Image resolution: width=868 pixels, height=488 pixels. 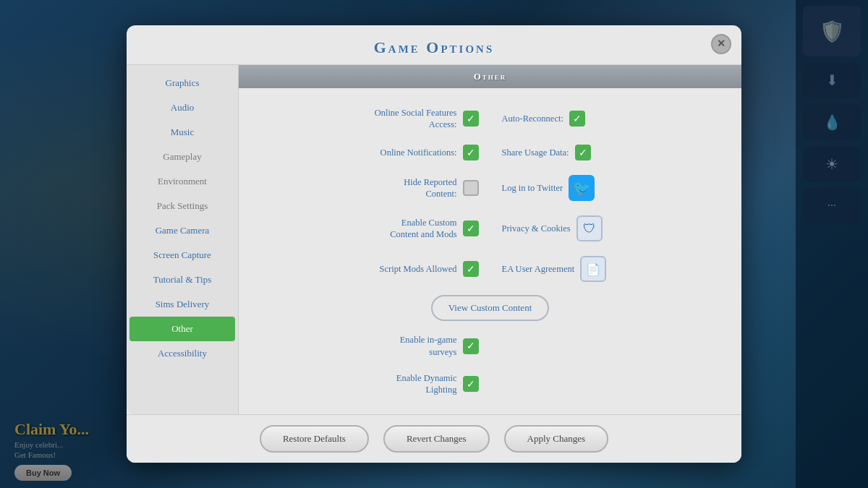 I want to click on online-social-checkbox: ✓, so click(x=471, y=119).